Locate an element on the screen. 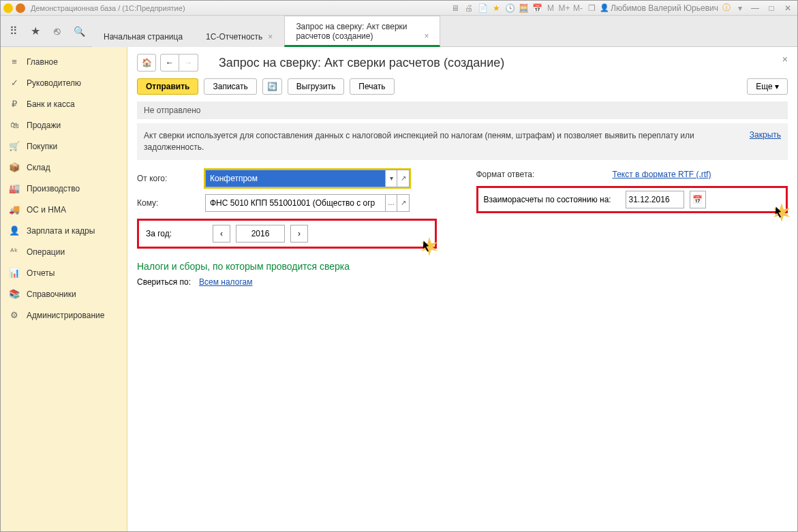 Image resolution: width=798 pixels, height=532 pixels. tab-reporting: 1С-Отчетность× is located at coordinates (239, 37).